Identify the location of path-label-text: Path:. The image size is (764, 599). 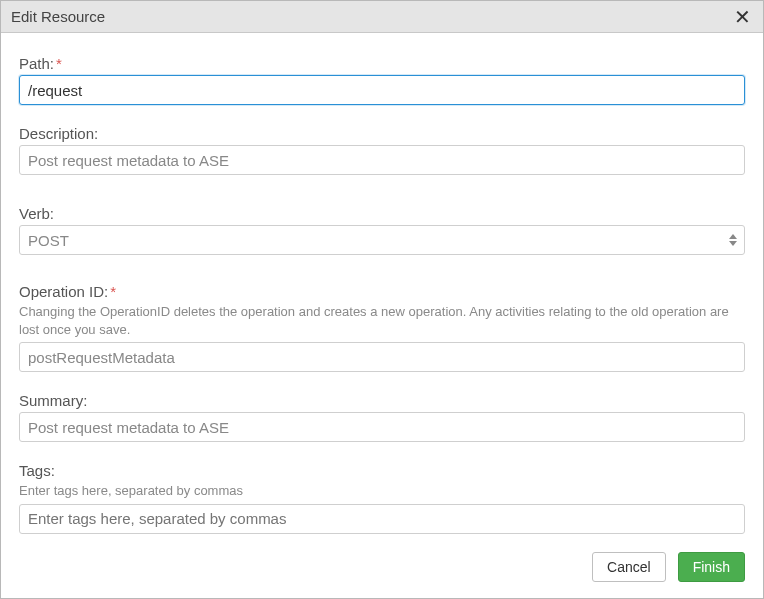
(36, 64).